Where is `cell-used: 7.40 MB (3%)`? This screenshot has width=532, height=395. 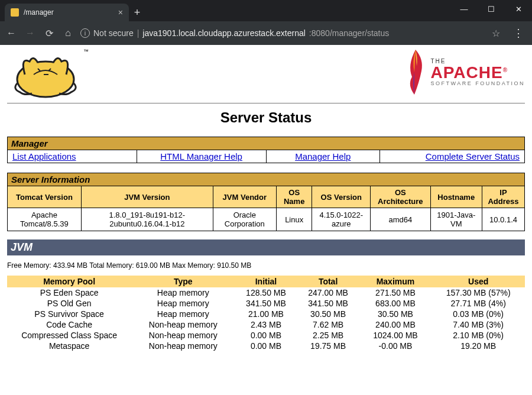
cell-used: 7.40 MB (3%) is located at coordinates (478, 325).